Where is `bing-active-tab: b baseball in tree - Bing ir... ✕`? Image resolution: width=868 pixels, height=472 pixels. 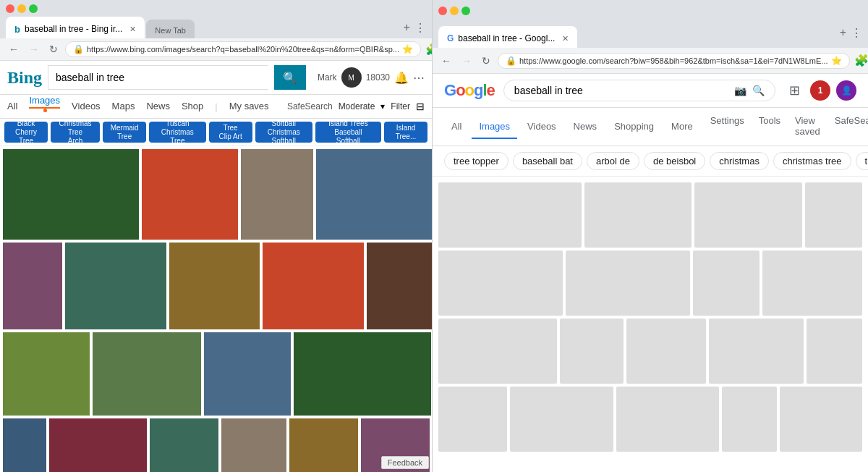 bing-active-tab: b baseball in tree - Bing ir... ✕ is located at coordinates (75, 28).